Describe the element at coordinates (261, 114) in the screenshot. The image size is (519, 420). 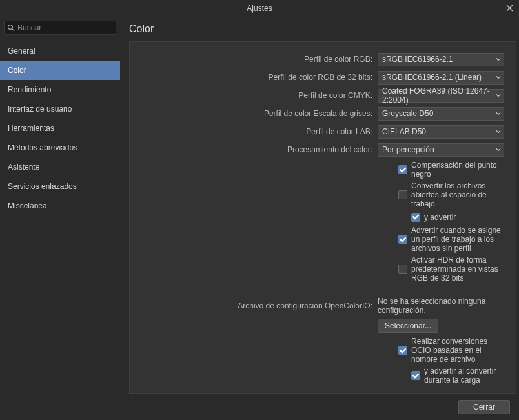
I see `grey-profile-label: Perfil de color Escala de grises:` at that location.